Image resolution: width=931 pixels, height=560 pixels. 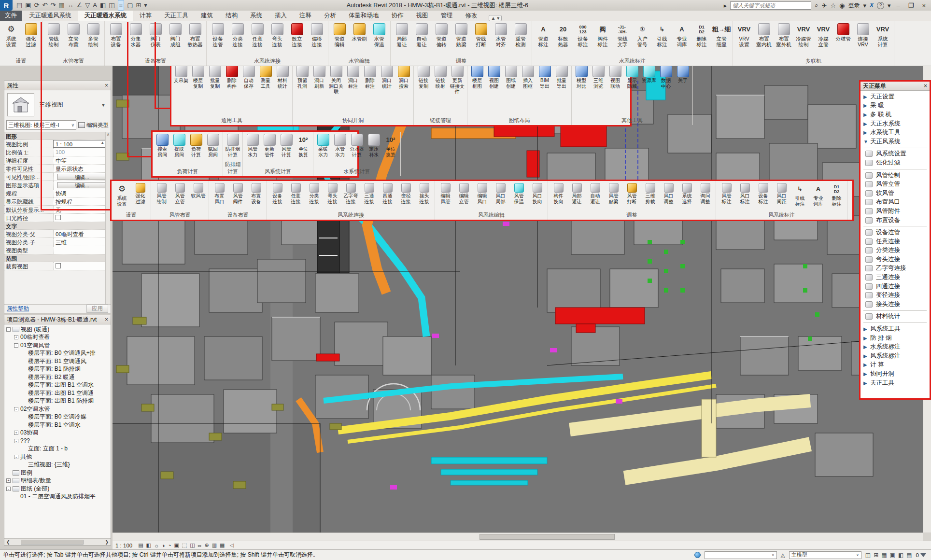 What do you see at coordinates (103, 105) in the screenshot?
I see `type-caret-icon: ▼` at bounding box center [103, 105].